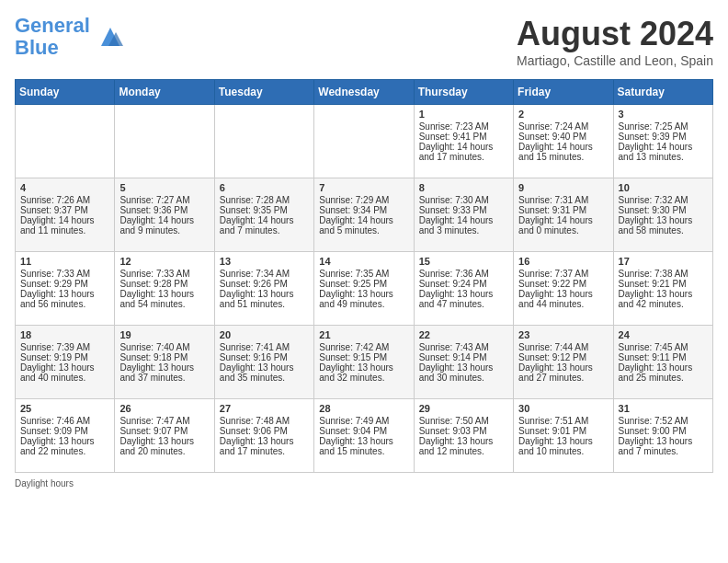 This screenshot has width=728, height=563. I want to click on day-info: Daylight: 14 hours and 3 minutes., so click(463, 225).